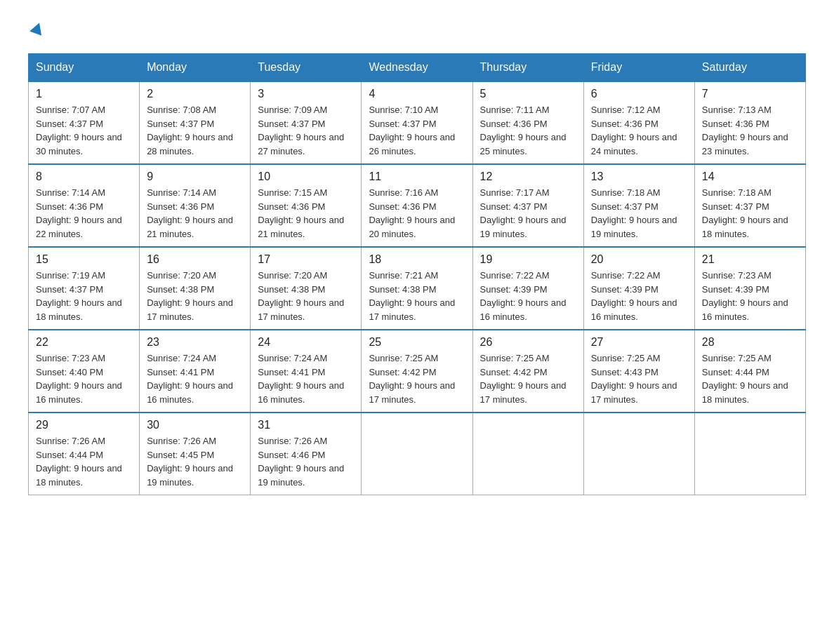 The image size is (834, 644). I want to click on calendar-cell: 1 Sunrise: 7:07 AMSunset: 4:37 PMDayligh…, so click(84, 123).